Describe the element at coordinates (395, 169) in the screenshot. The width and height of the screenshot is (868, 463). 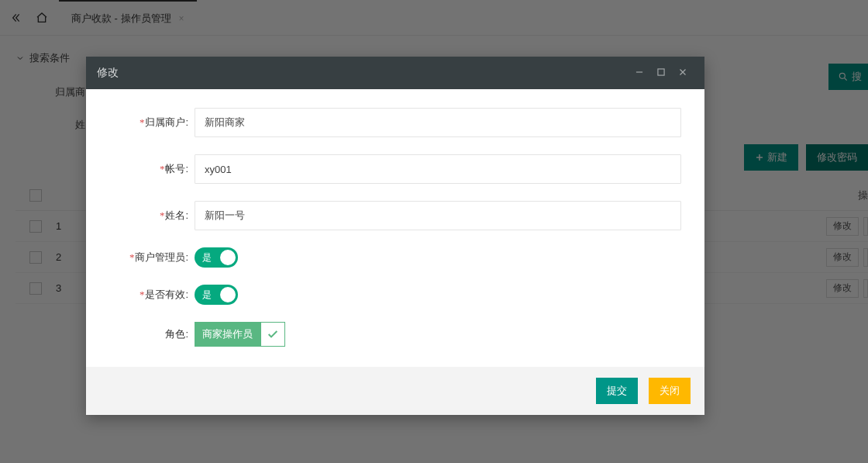
I see `form-row-account: *帐号:` at that location.